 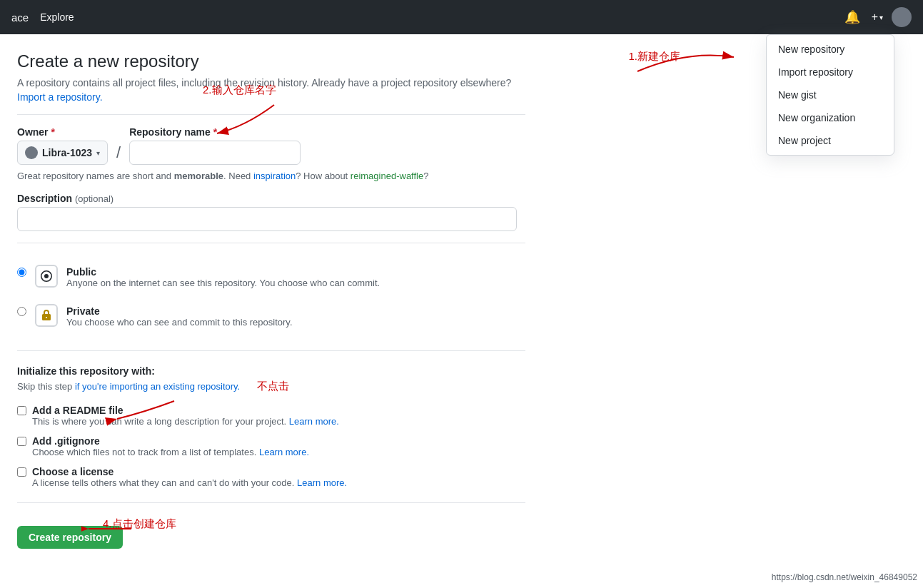 I want to click on readme-learn-link: Learn more., so click(x=314, y=421).